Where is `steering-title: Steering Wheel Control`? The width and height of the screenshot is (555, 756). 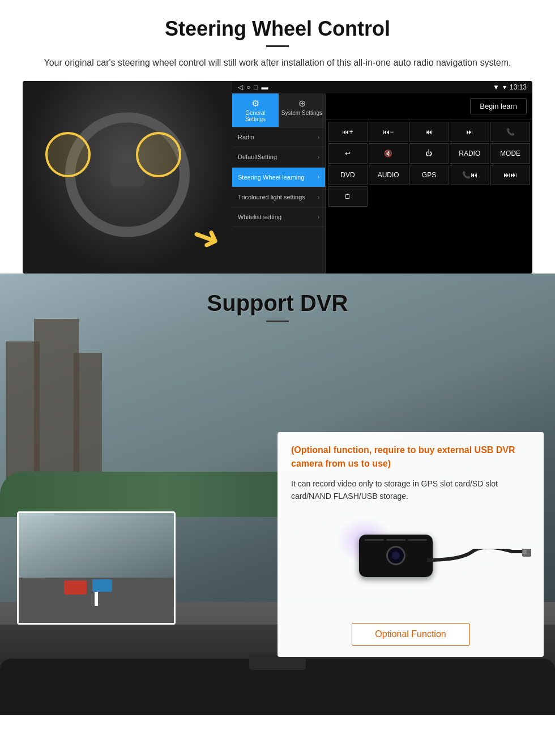 steering-title: Steering Wheel Control is located at coordinates (278, 29).